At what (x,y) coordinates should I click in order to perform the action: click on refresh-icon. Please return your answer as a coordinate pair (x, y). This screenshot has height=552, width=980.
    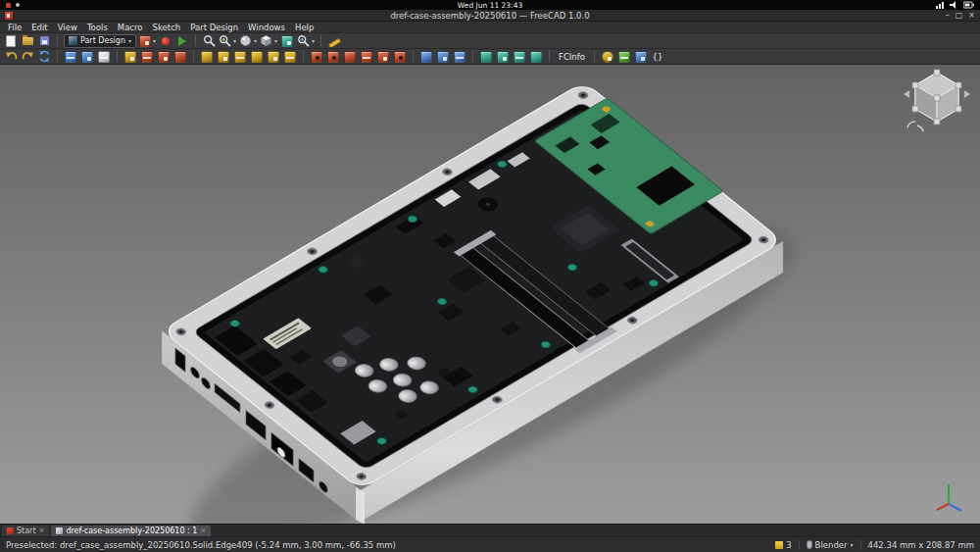
    Looking at the image, I should click on (44, 57).